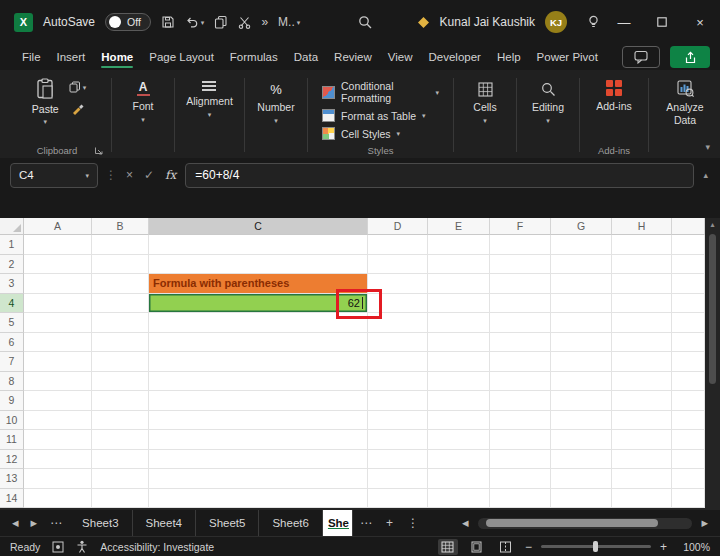  I want to click on save-icon, so click(168, 22).